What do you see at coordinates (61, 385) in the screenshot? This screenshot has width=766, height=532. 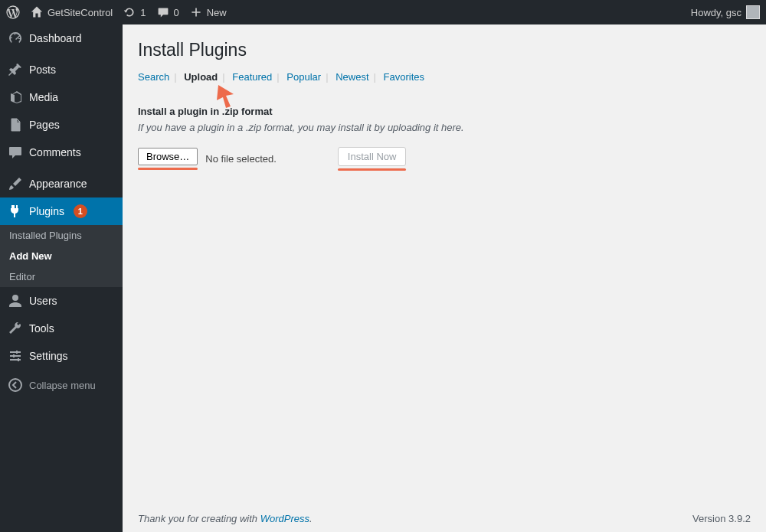 I see `collapse-menu: Collapse menu` at bounding box center [61, 385].